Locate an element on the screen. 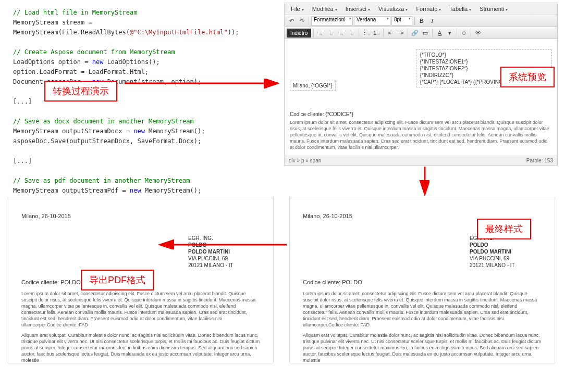 The height and width of the screenshot is (392, 565). breadcrumb-path: div » p » span is located at coordinates (305, 160).